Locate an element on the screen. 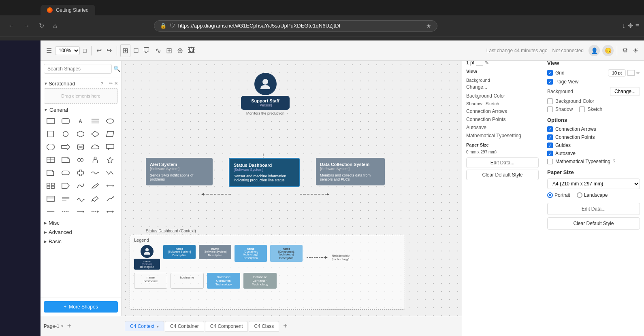  general-section-header: ▼ General is located at coordinates (81, 110).